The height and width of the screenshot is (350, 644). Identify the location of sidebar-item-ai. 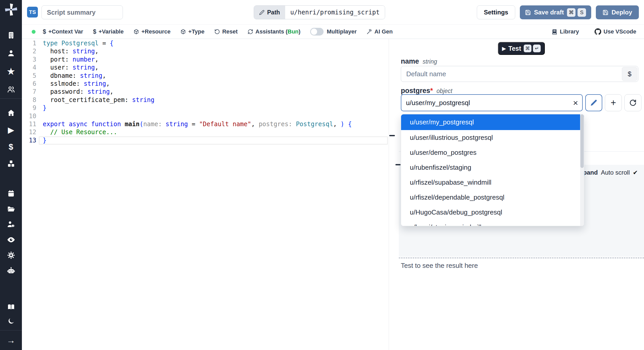
(11, 271).